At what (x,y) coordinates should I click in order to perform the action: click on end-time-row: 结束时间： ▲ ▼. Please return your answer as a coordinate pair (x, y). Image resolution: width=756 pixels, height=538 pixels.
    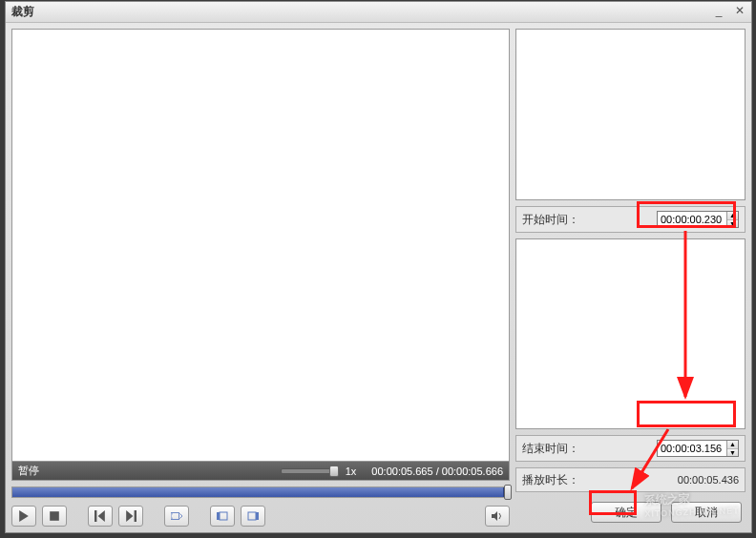
    Looking at the image, I should click on (630, 448).